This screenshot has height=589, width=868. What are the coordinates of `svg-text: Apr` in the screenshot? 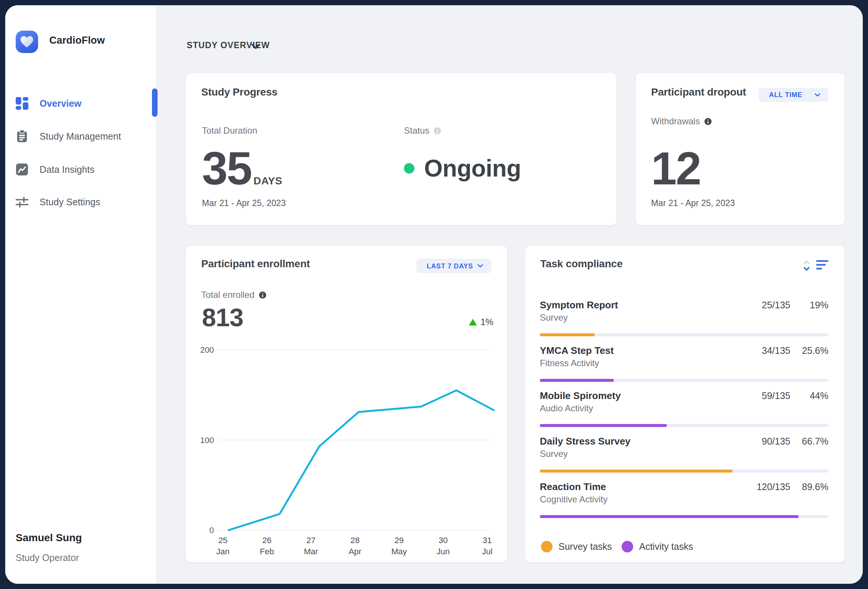 It's located at (355, 551).